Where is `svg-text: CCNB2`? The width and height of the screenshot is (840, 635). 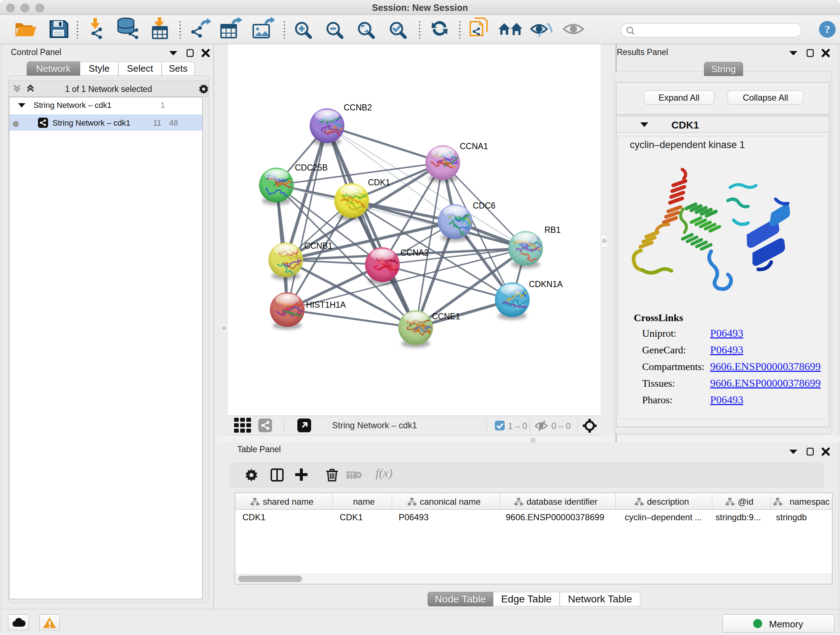
svg-text: CCNB2 is located at coordinates (358, 108).